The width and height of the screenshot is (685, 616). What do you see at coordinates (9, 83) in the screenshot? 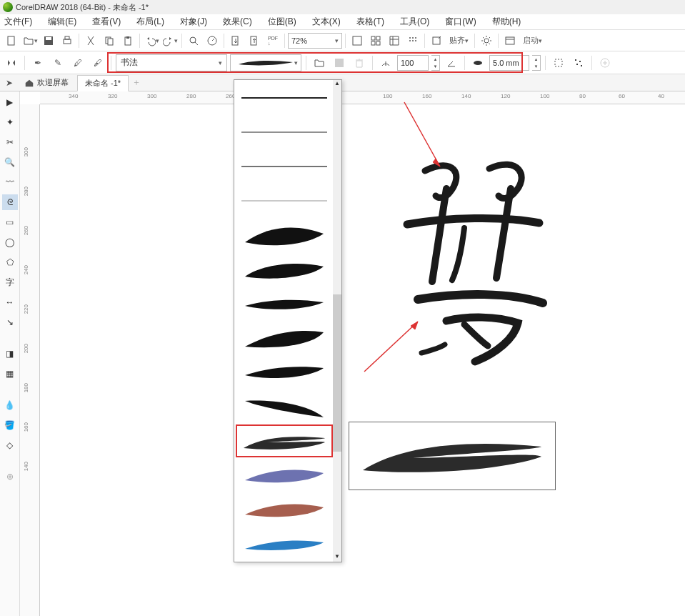
I see `pick-icon: ➤` at bounding box center [9, 83].